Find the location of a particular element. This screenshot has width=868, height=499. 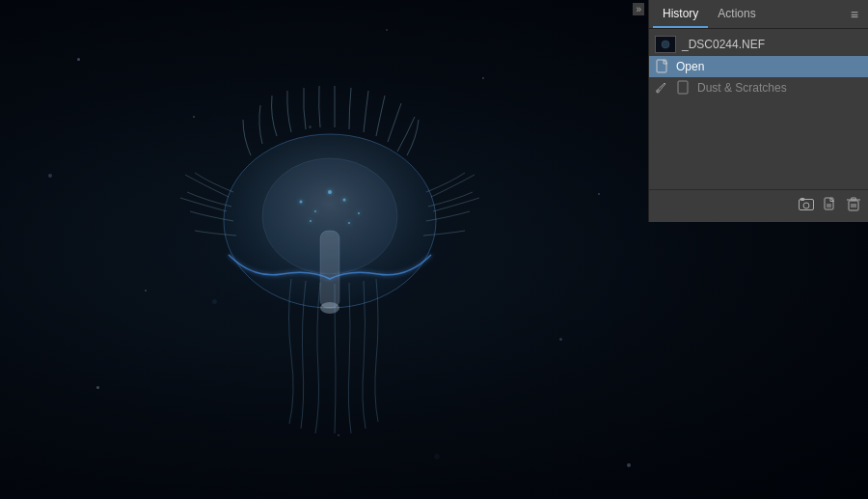

snapshot-thumbnail is located at coordinates (665, 44).